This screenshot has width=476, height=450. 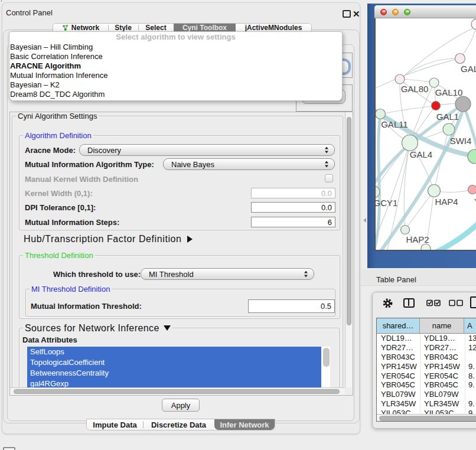 What do you see at coordinates (448, 117) in the screenshot?
I see `node-label-gal1: GAL1` at bounding box center [448, 117].